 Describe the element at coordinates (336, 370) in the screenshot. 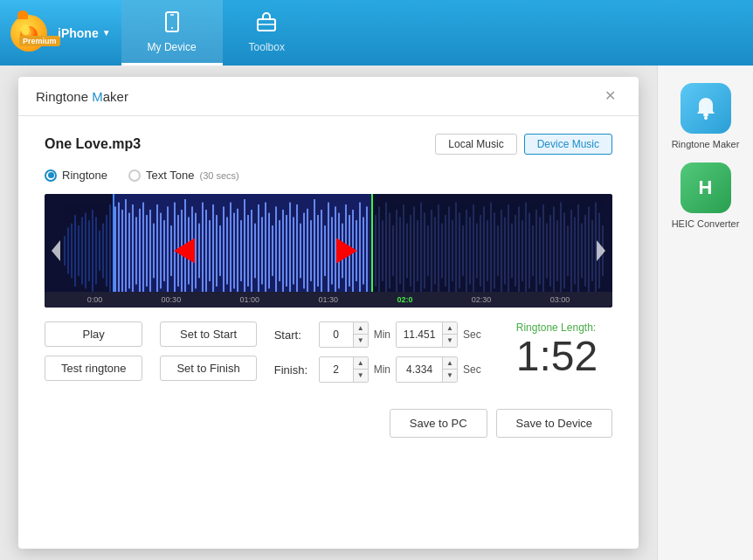

I see `finish-min-input` at that location.